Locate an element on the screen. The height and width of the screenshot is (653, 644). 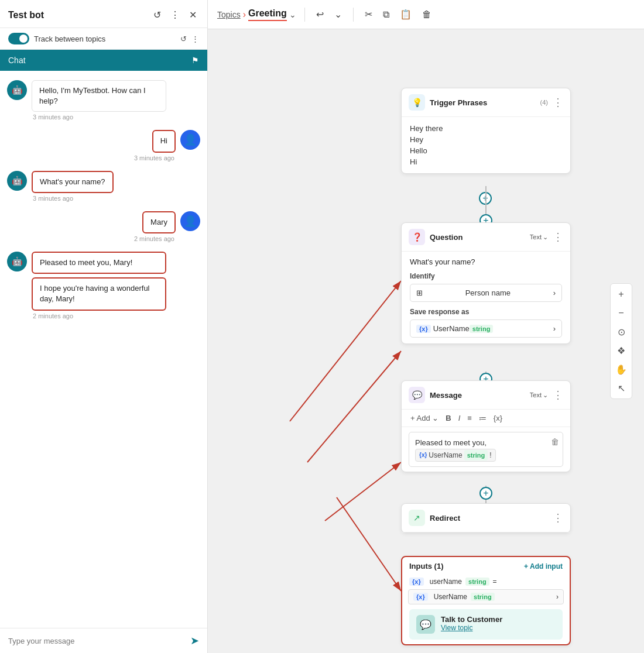
phrase-1: Hey there is located at coordinates (486, 129).